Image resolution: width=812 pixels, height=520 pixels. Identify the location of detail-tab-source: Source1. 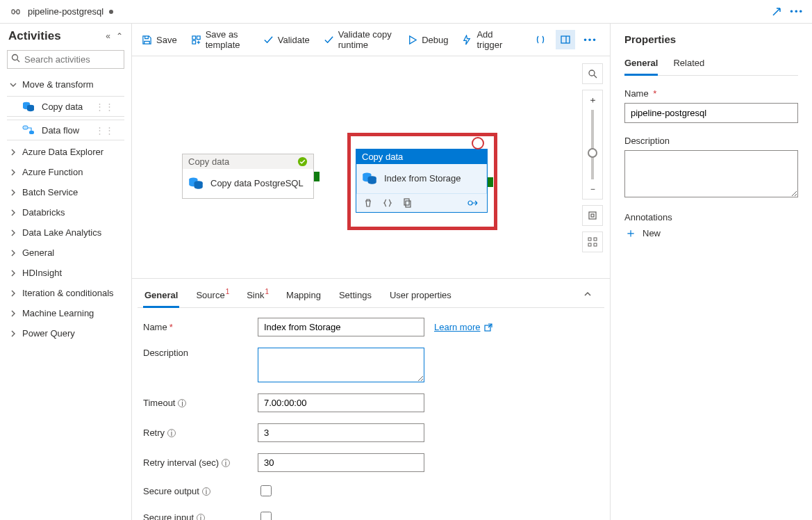
(213, 296).